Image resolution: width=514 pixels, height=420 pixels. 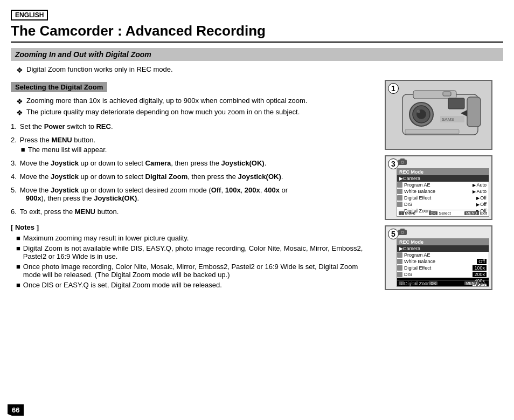 I want to click on note-1: ■ Maximum zooming may result in lower pi…, so click(x=192, y=238).